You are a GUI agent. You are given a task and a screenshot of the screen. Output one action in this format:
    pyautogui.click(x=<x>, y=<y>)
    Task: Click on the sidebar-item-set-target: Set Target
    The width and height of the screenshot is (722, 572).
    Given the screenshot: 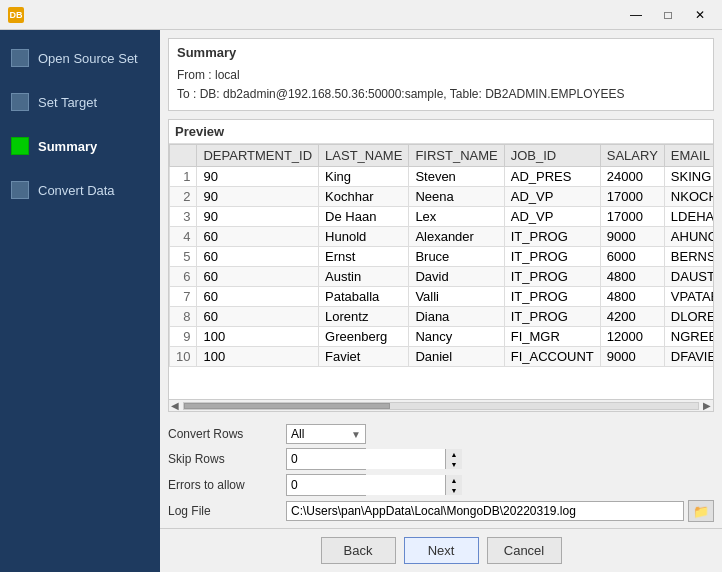 What is the action you would take?
    pyautogui.click(x=80, y=102)
    